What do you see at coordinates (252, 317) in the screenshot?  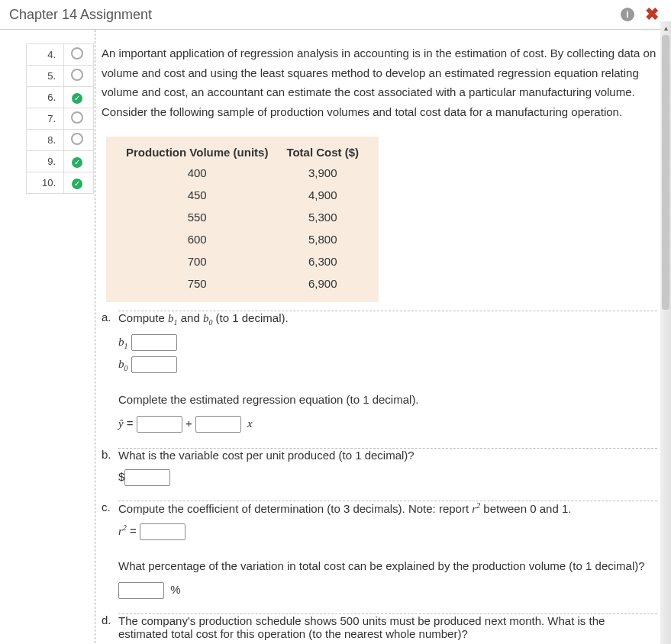 I see `part-a-end: (to 1 decimal).` at bounding box center [252, 317].